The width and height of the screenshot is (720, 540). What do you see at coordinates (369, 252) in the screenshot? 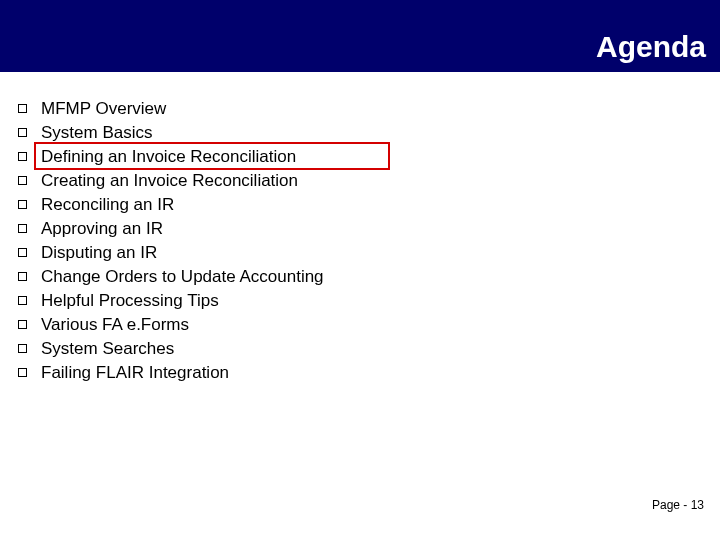
I see `list-item: Disputing an IR` at bounding box center [369, 252].